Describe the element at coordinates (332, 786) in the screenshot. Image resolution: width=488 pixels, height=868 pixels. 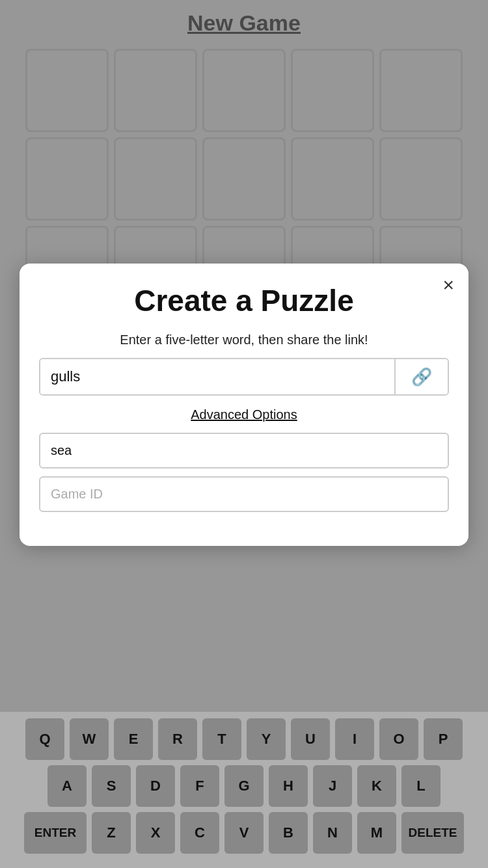
I see `key-j: J` at that location.